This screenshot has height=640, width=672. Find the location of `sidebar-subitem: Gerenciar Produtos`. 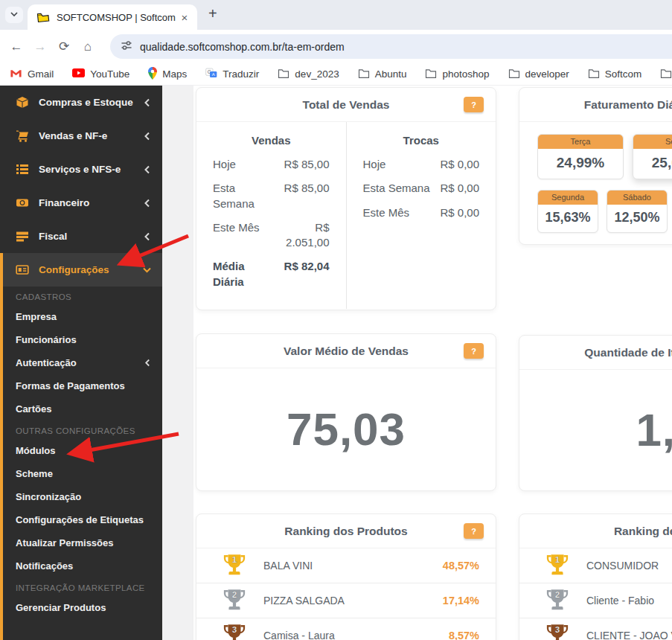

sidebar-subitem: Gerenciar Produtos is located at coordinates (81, 607).